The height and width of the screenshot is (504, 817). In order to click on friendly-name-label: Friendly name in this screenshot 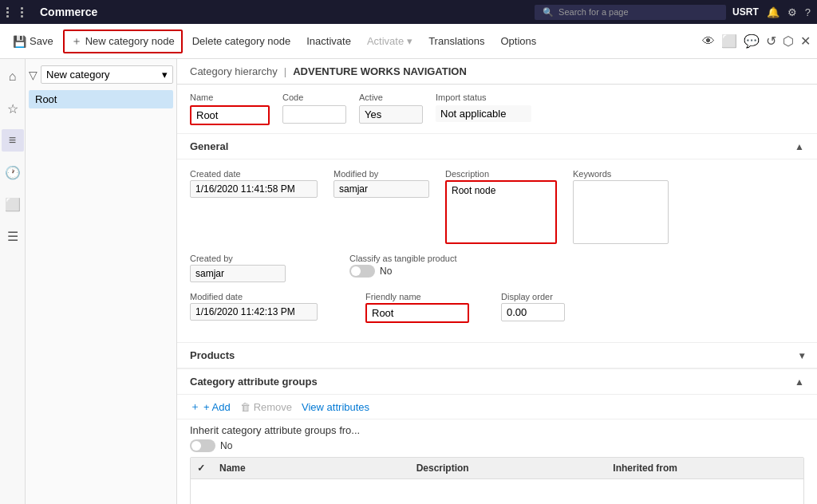, I will do `click(417, 297)`.